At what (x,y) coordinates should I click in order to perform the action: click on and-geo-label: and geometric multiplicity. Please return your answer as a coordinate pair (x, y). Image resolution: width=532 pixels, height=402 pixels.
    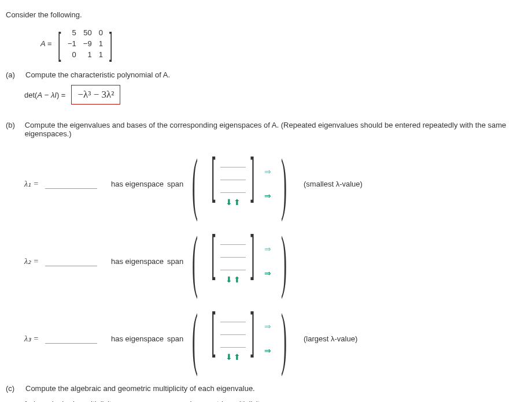
    Looking at the image, I should click on (221, 401).